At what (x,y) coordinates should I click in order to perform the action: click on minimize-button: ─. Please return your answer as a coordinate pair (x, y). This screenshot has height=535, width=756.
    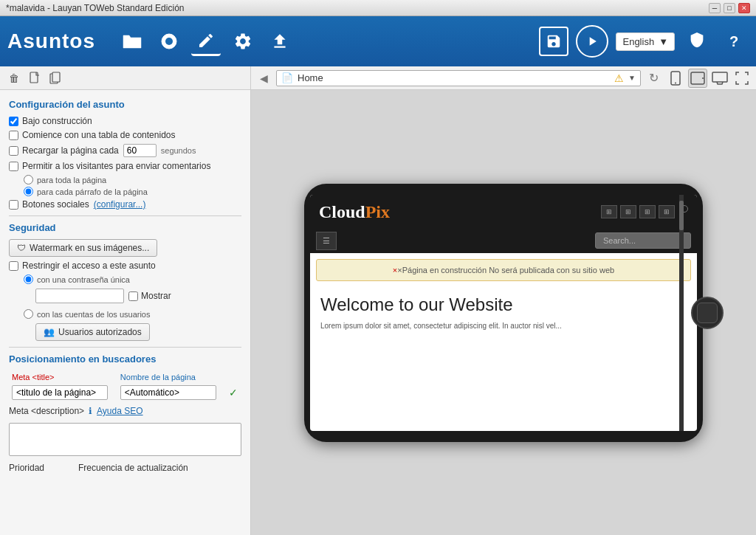
    Looking at the image, I should click on (715, 8).